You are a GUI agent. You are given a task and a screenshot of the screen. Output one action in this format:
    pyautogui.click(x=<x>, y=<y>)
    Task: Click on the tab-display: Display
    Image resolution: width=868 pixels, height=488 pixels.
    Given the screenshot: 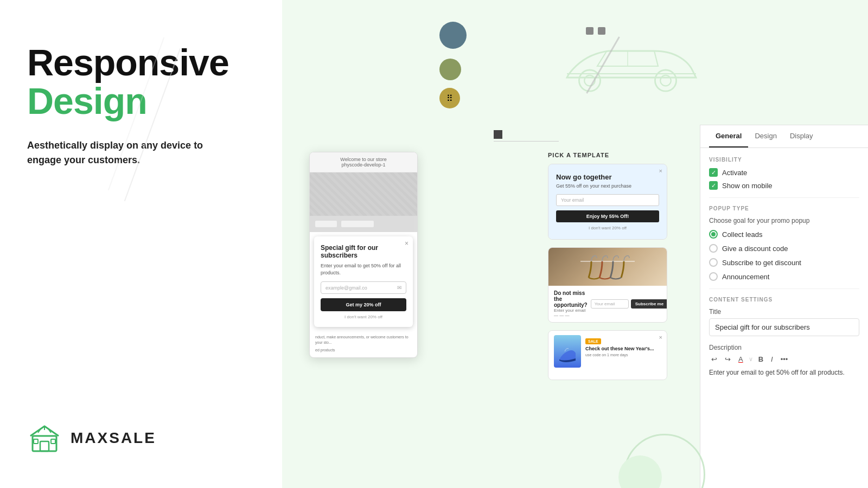 What is the action you would take?
    pyautogui.click(x=802, y=137)
    